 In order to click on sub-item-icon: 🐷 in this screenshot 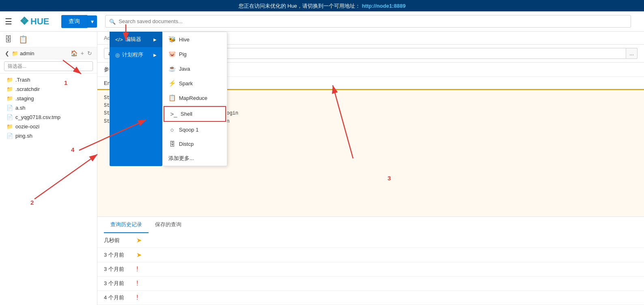, I will do `click(172, 54)`.